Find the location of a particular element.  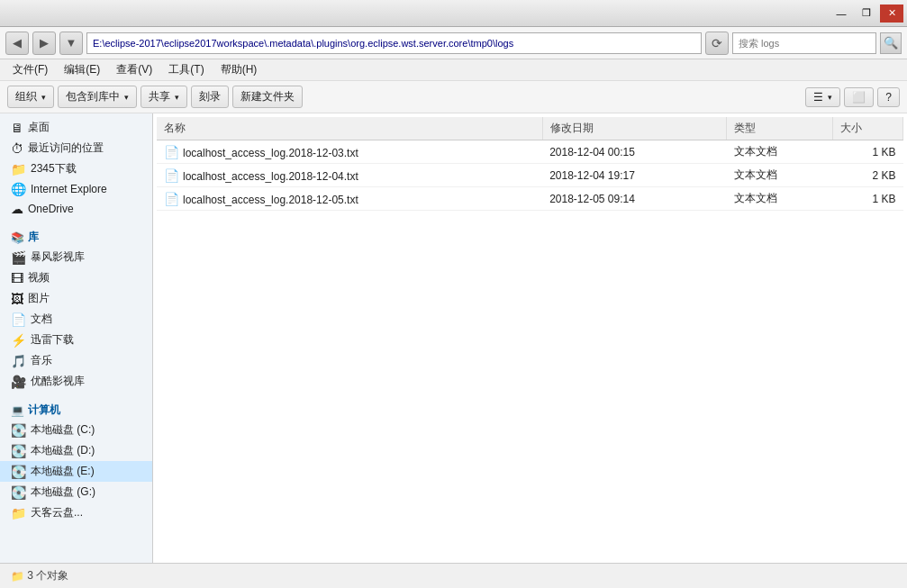

sidebar-label-image: 图片 is located at coordinates (39, 299).